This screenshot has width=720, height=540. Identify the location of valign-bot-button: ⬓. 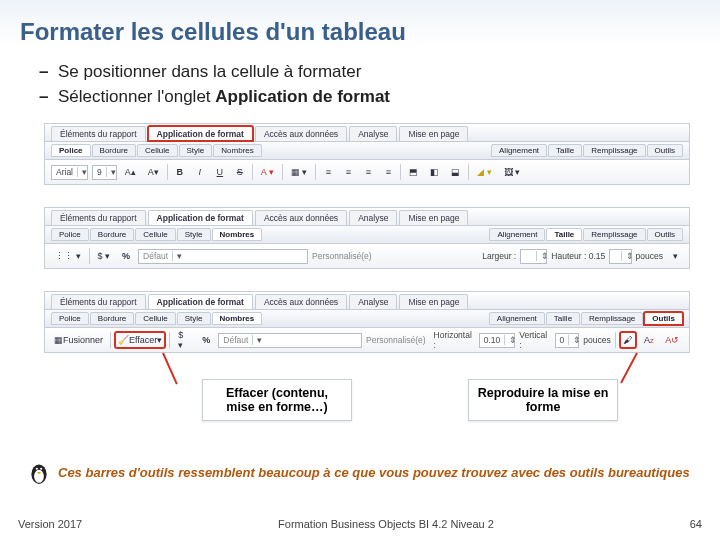
(456, 172).